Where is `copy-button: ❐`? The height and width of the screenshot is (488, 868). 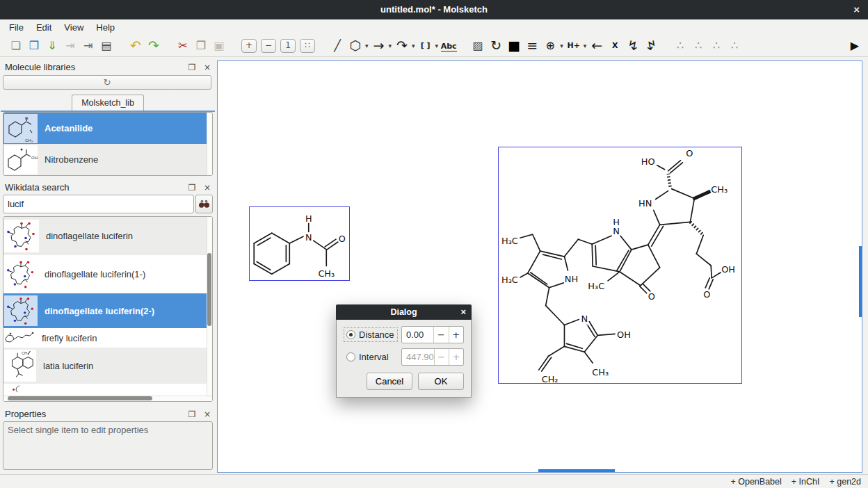
copy-button: ❐ is located at coordinates (201, 46).